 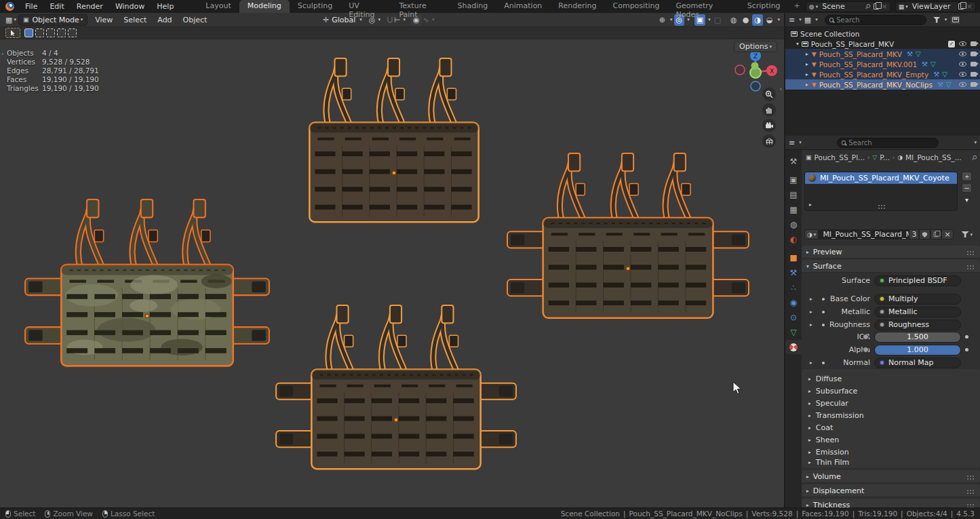 I want to click on subpanel-sheen: ▸Sheen, so click(x=823, y=440).